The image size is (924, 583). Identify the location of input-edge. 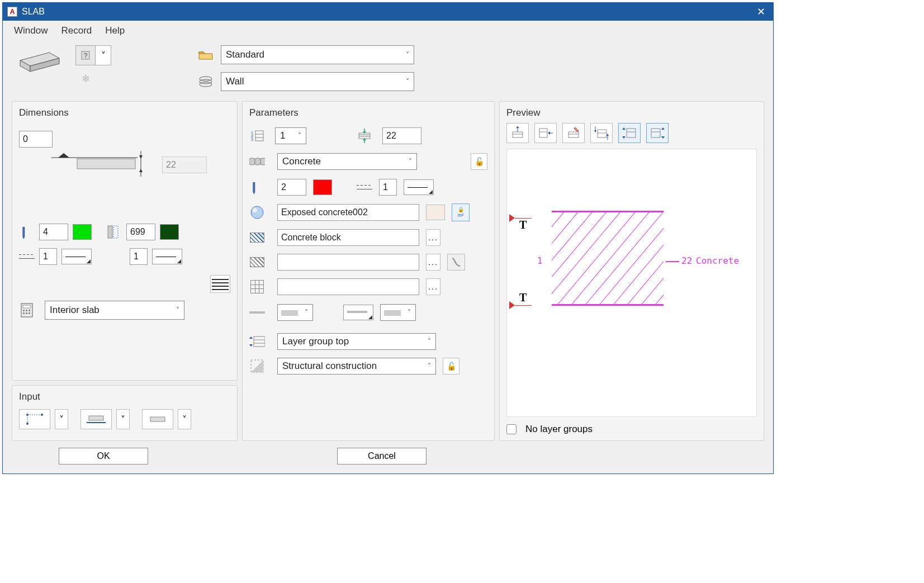
(96, 419).